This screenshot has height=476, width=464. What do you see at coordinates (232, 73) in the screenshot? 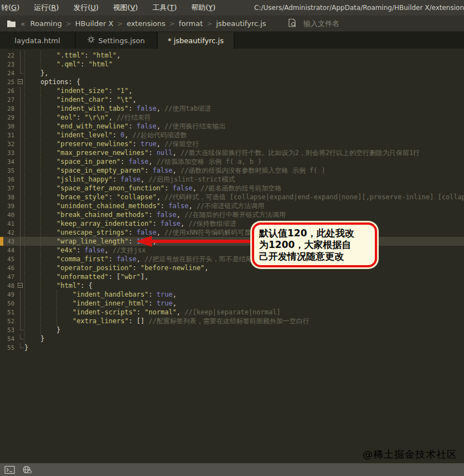
I see `code-line-24: 24},` at bounding box center [232, 73].